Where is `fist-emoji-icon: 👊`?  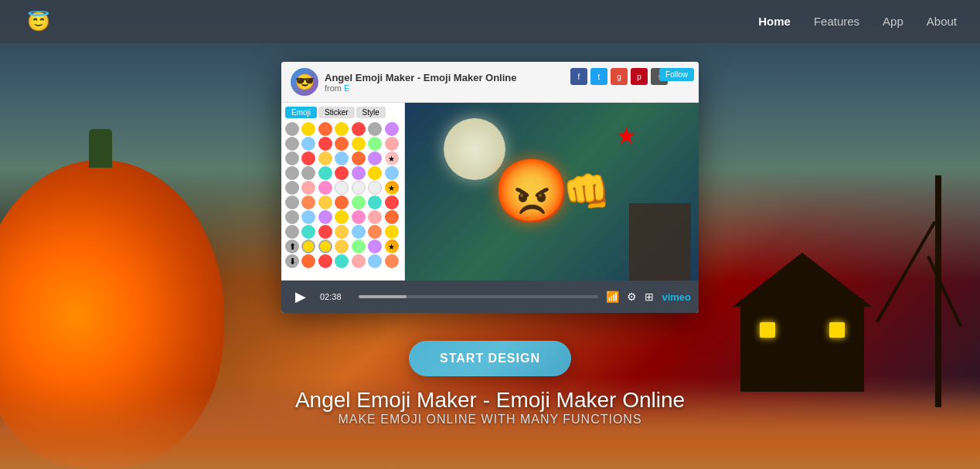
fist-emoji-icon: 👊 is located at coordinates (587, 192).